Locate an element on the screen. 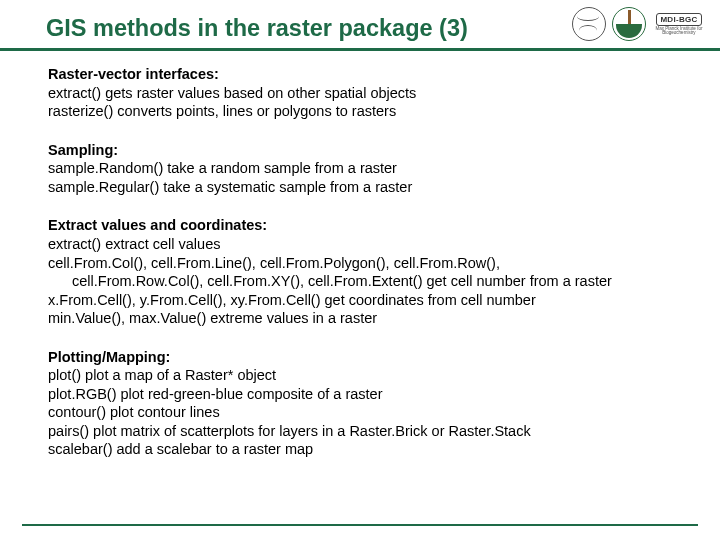 This screenshot has width=720, height=540. body-line: extract() gets raster values based on ot… is located at coordinates (366, 94).